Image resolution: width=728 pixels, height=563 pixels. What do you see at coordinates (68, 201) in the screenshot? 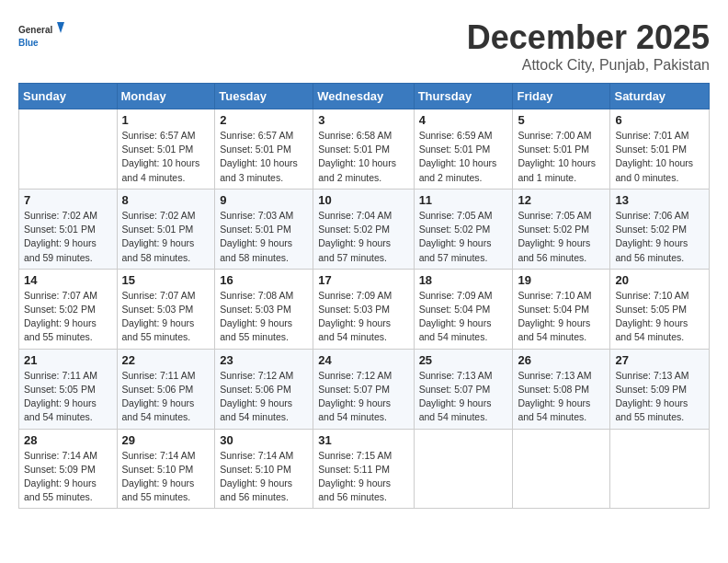
I see `day-number: 7` at bounding box center [68, 201].